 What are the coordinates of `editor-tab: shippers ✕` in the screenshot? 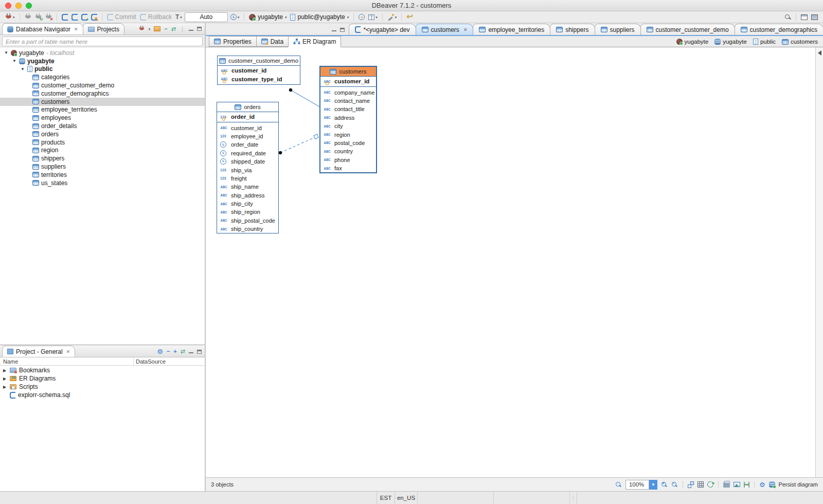 It's located at (572, 29).